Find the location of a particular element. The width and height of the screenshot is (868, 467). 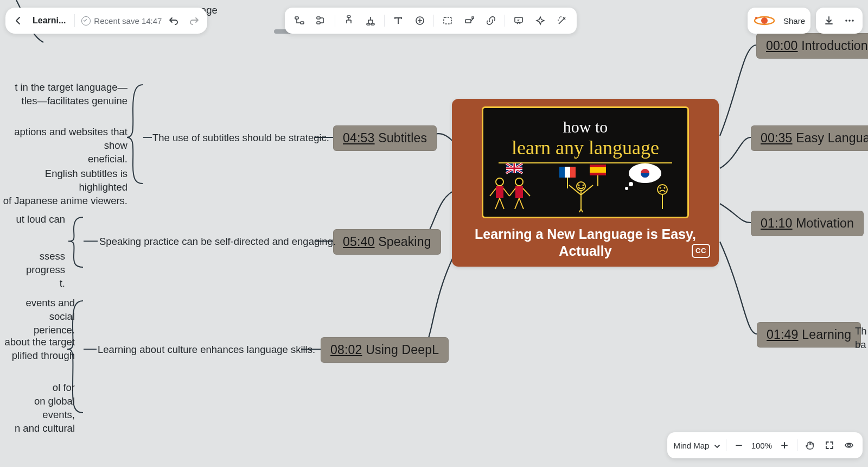

callout-icon is located at coordinates (469, 21).